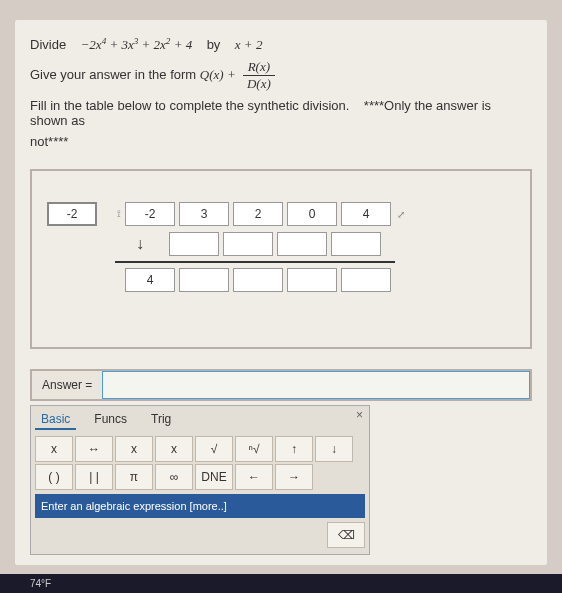 The image size is (562, 593). I want to click on answer-row: Answer =, so click(281, 385).